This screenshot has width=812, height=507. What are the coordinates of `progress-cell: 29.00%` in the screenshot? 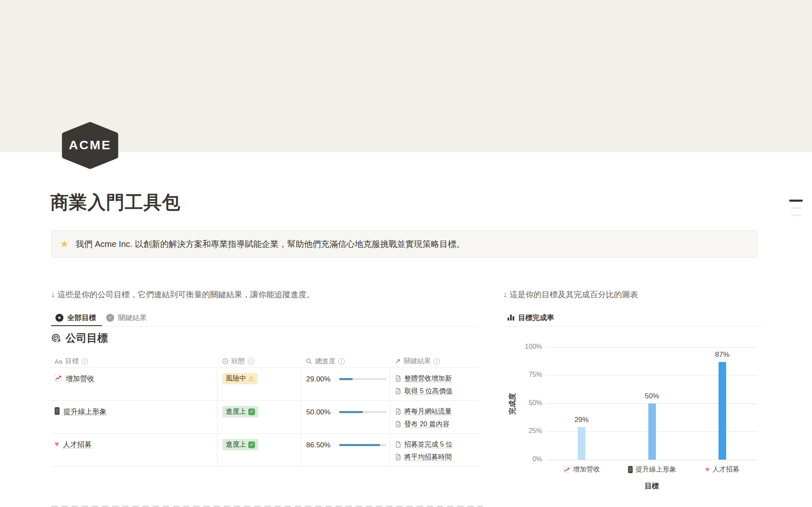 It's located at (345, 384).